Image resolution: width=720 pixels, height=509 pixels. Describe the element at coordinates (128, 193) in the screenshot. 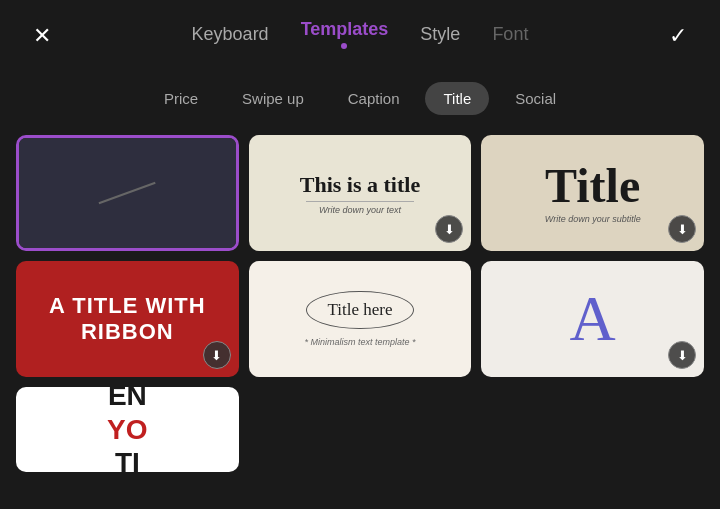

I see `blank-line` at that location.